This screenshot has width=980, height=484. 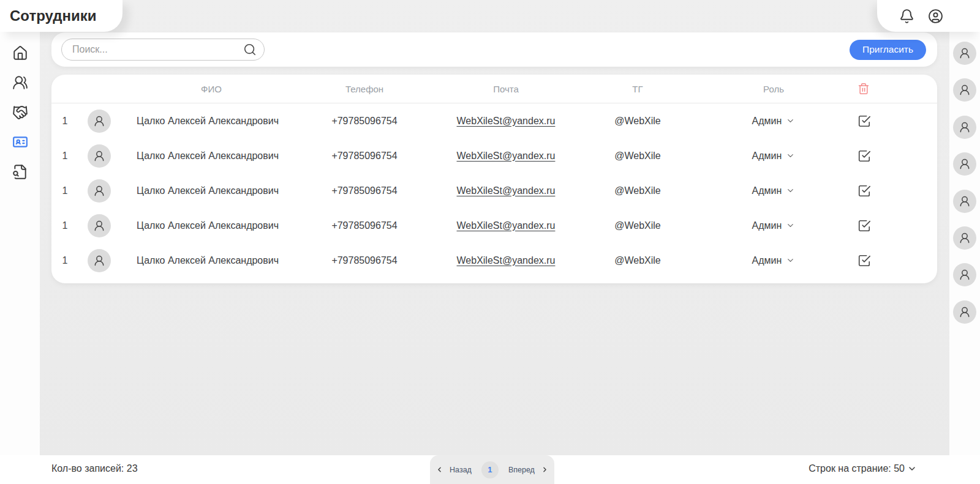 What do you see at coordinates (20, 172) in the screenshot?
I see `sidebar-item-documents` at bounding box center [20, 172].